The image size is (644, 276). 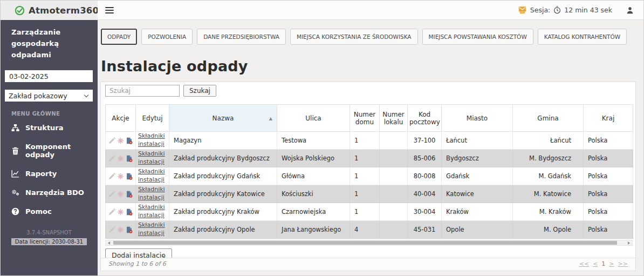 What do you see at coordinates (425, 118) in the screenshot?
I see `column-header-kod-pocztowy: Kod pocztowy` at bounding box center [425, 118].